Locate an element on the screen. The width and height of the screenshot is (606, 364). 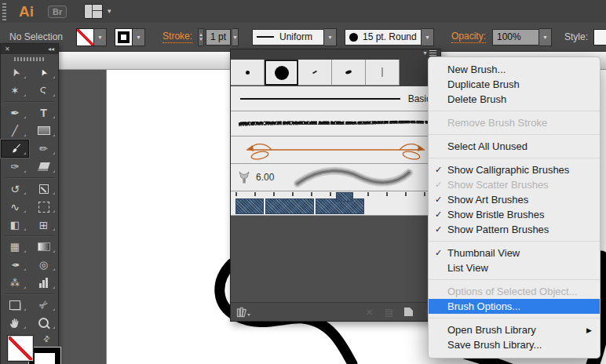
selection-tool: ➤ is located at coordinates (15, 72).